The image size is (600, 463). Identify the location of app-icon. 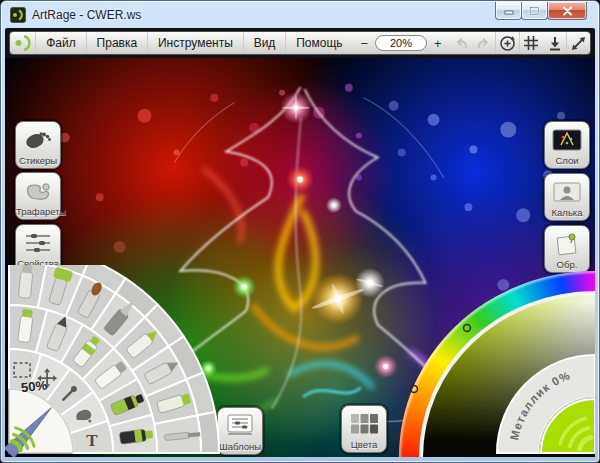
(18, 15).